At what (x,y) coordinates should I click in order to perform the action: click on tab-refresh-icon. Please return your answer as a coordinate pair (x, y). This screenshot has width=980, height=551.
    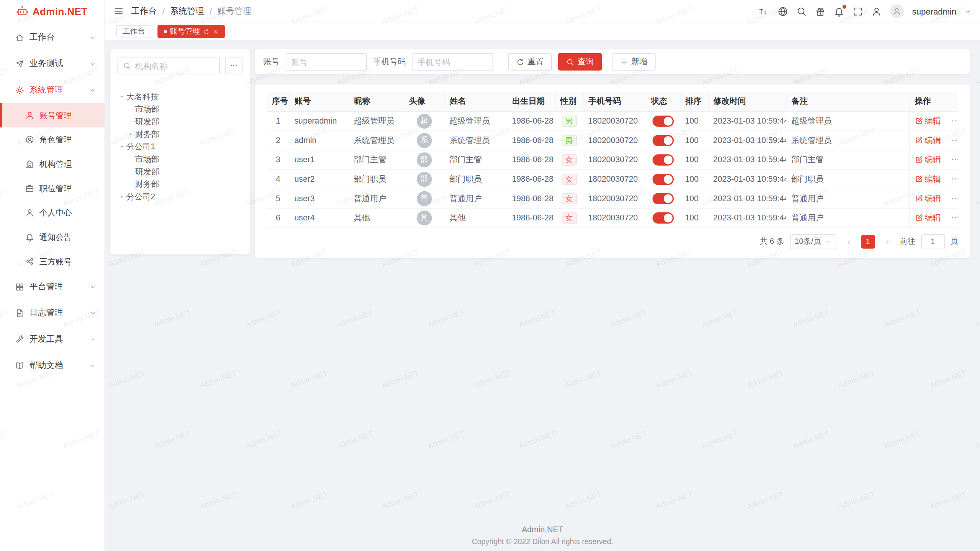
    Looking at the image, I should click on (206, 31).